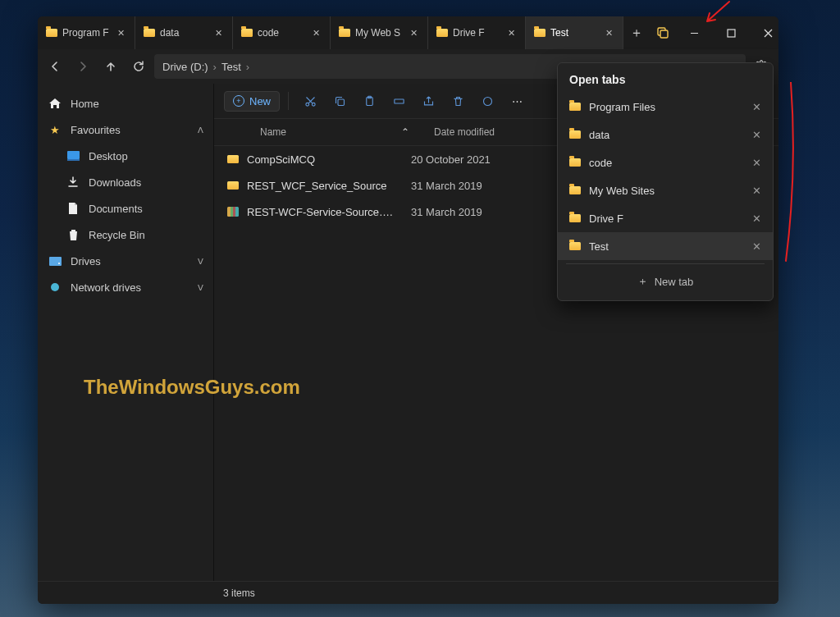  Describe the element at coordinates (665, 162) in the screenshot. I see `popup-tab-item: code✕` at that location.